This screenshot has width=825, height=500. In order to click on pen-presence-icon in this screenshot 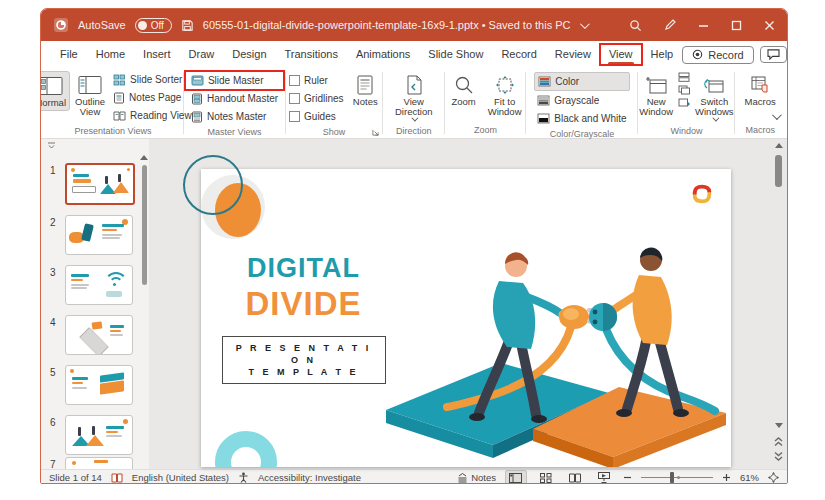, I will do `click(670, 25)`.